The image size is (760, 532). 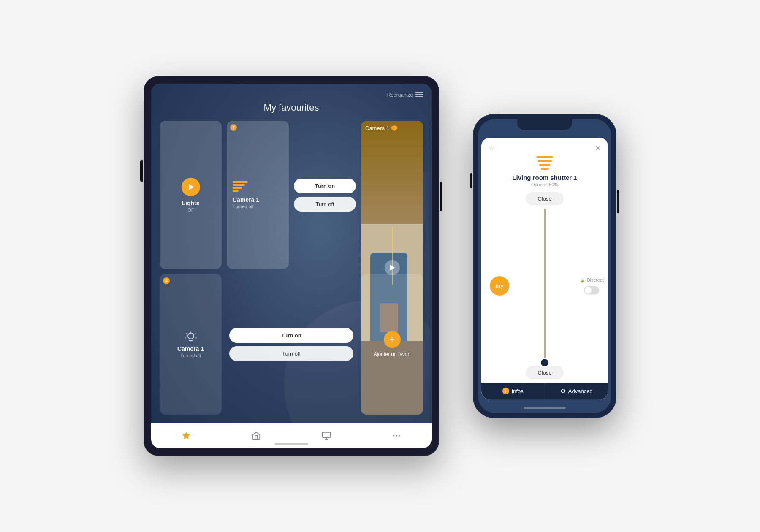 What do you see at coordinates (258, 195) in the screenshot?
I see `camera1-card: 7 Camera 1 Turned off` at bounding box center [258, 195].